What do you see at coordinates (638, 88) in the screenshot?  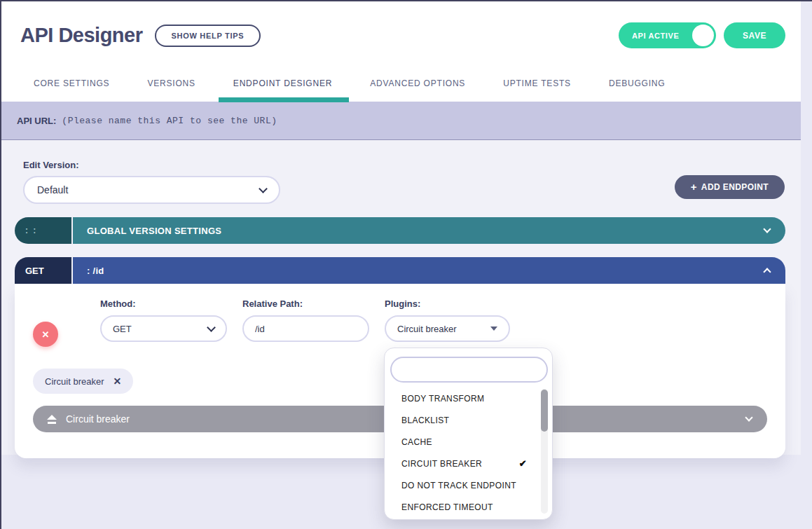 I see `tab-debugging: DEBUGGING` at bounding box center [638, 88].